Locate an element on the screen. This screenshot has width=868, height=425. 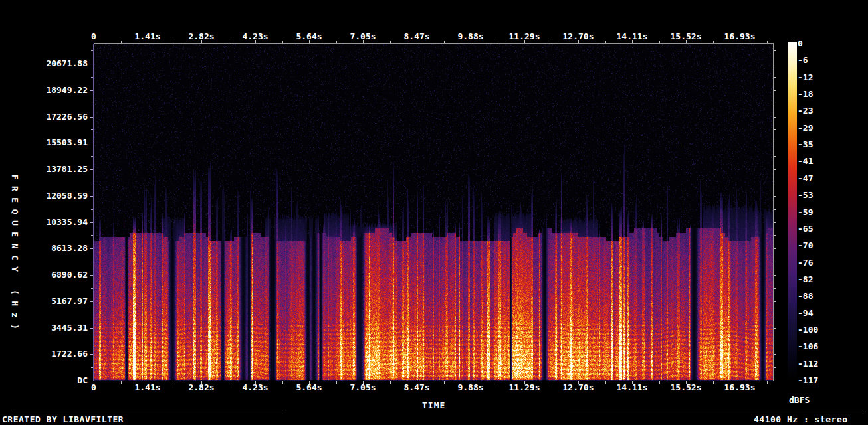
db-tick-label: 0 is located at coordinates (800, 44).